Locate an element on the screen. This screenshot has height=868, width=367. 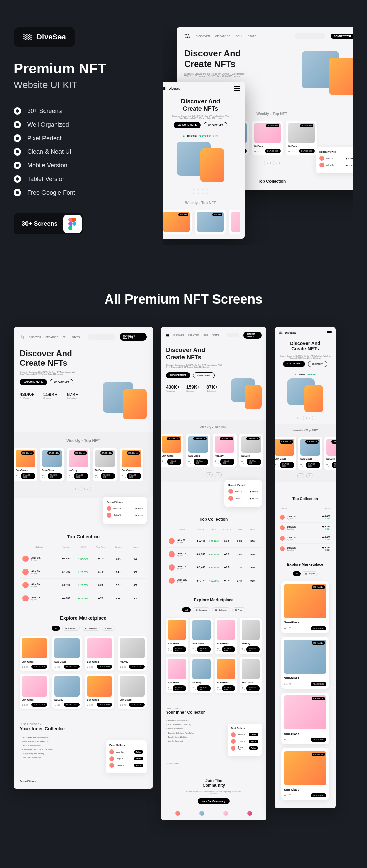
brand-name: DiveSea is located at coordinates (51, 37).